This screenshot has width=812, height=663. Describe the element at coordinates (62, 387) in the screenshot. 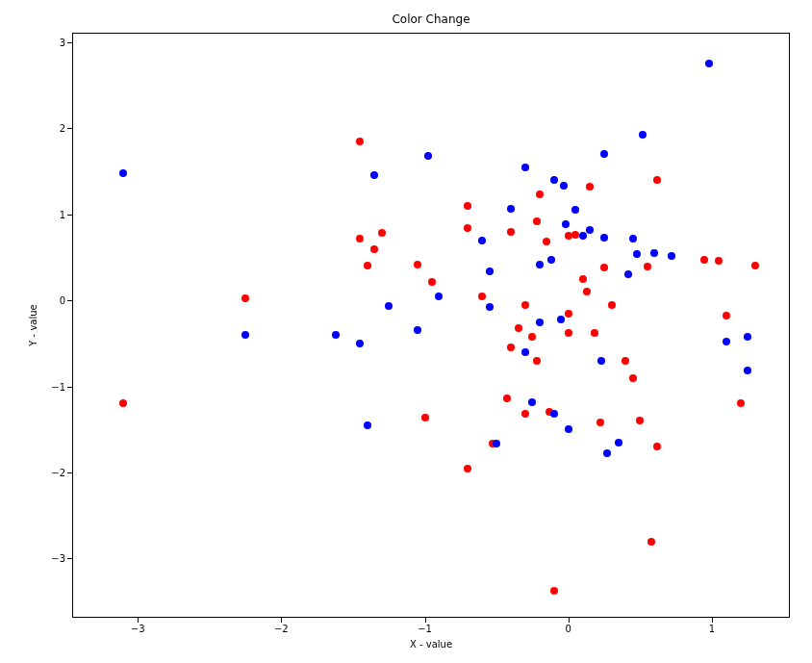

I see `y-tick-label: −1` at that location.